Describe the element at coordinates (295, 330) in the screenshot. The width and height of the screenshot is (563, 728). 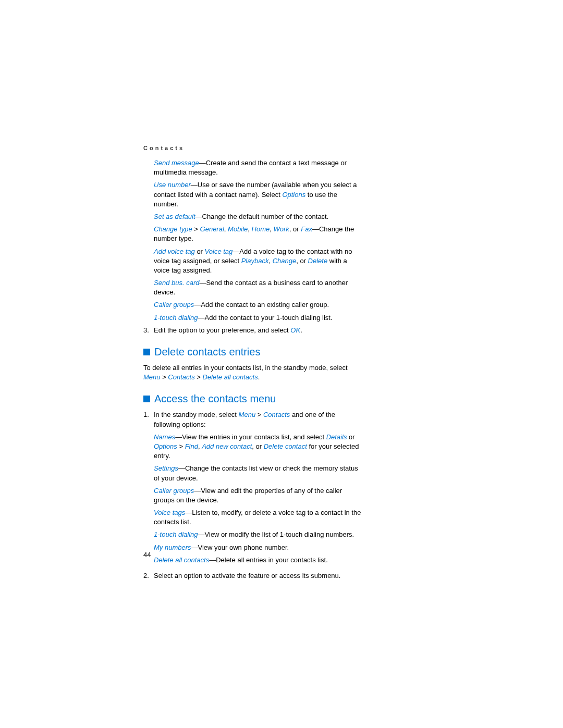
I see `ok-term: OK` at that location.